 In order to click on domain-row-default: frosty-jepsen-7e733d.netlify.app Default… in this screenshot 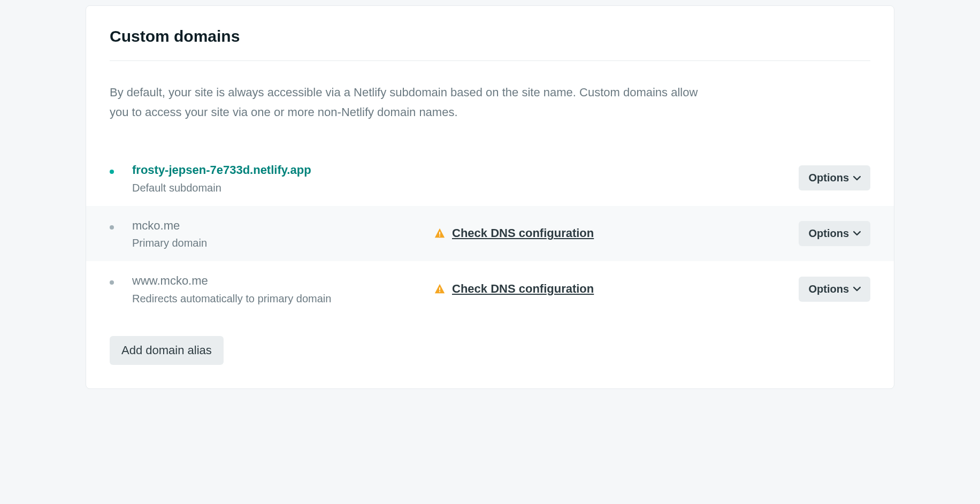, I will do `click(490, 178)`.